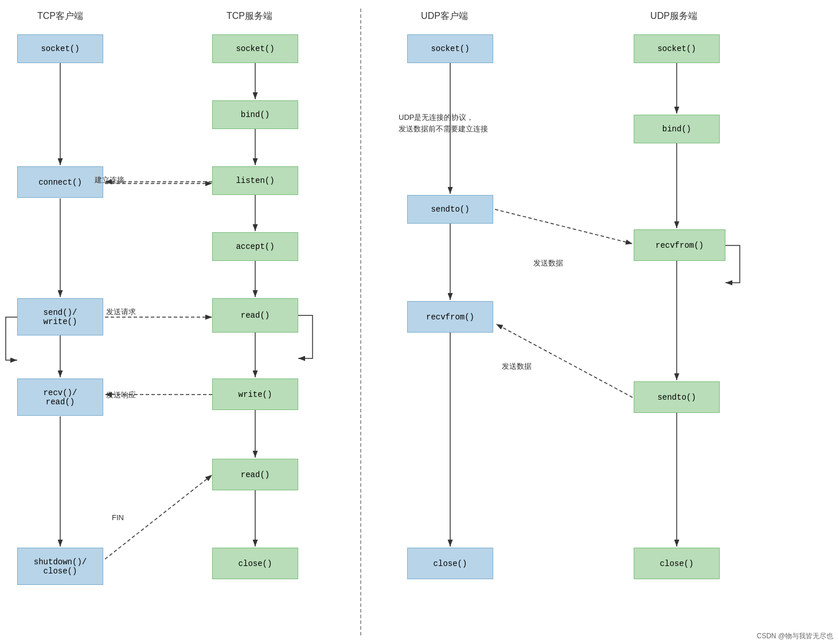 This screenshot has height=644, width=839. Describe the element at coordinates (443, 123) in the screenshot. I see `udp-note-label: UDP是无连接的协议，发送数据前不需要建立连接` at that location.